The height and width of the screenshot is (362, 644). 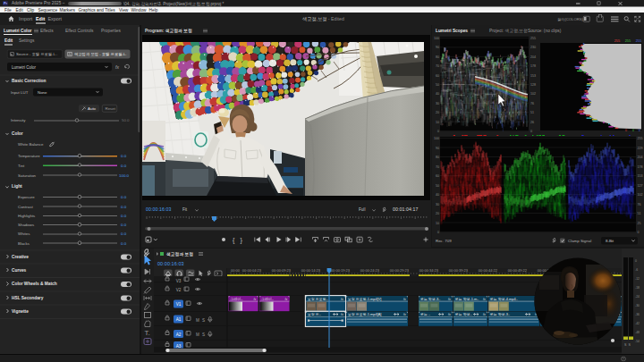 What do you see at coordinates (179, 290) in the screenshot?
I see `svg-text: V2` at bounding box center [179, 290].